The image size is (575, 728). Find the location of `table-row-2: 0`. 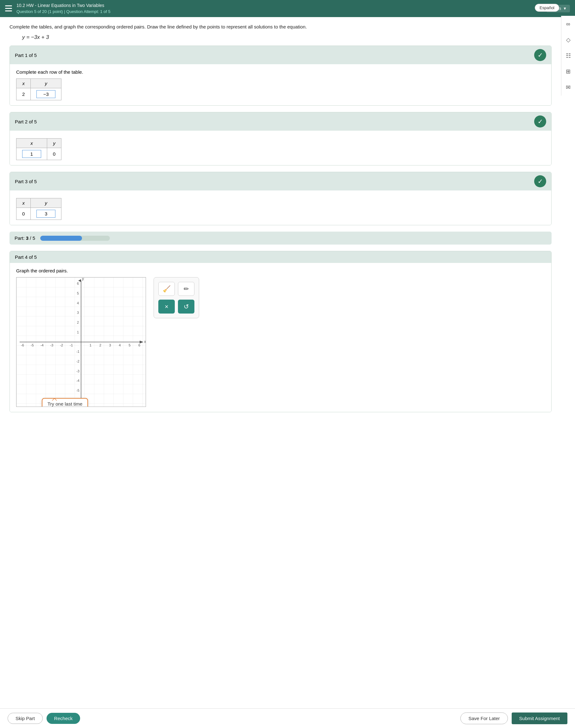

table-row-2: 0 is located at coordinates (39, 154).